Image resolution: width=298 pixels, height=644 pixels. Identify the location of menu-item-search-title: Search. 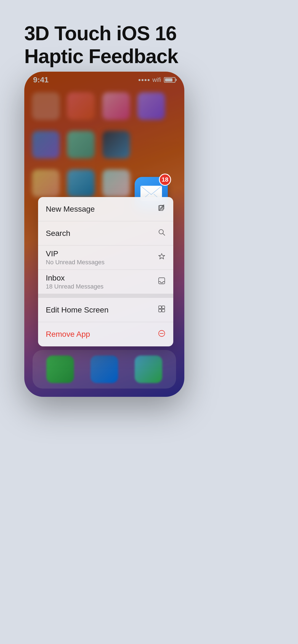
(58, 233).